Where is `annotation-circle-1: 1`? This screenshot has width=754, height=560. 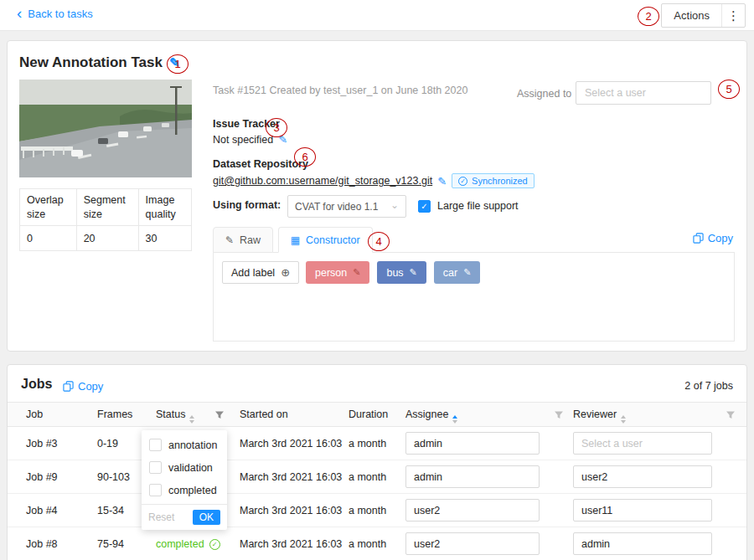
annotation-circle-1: 1 is located at coordinates (178, 64).